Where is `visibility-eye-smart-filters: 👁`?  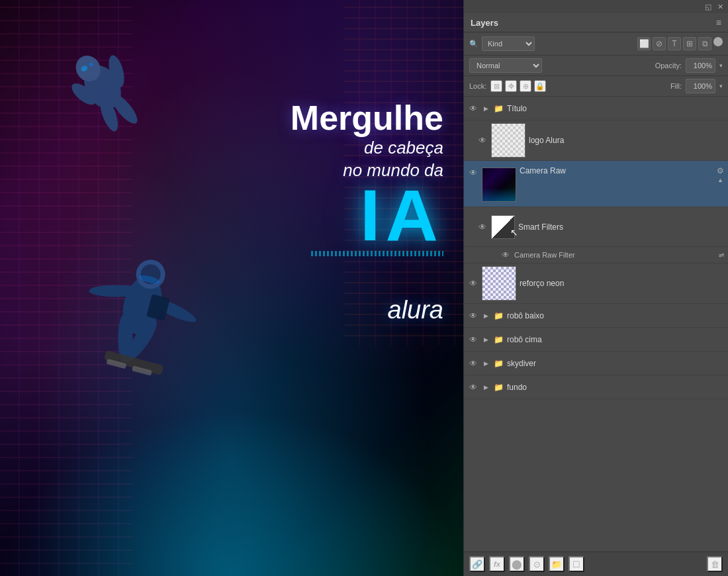 visibility-eye-smart-filters: 👁 is located at coordinates (482, 227).